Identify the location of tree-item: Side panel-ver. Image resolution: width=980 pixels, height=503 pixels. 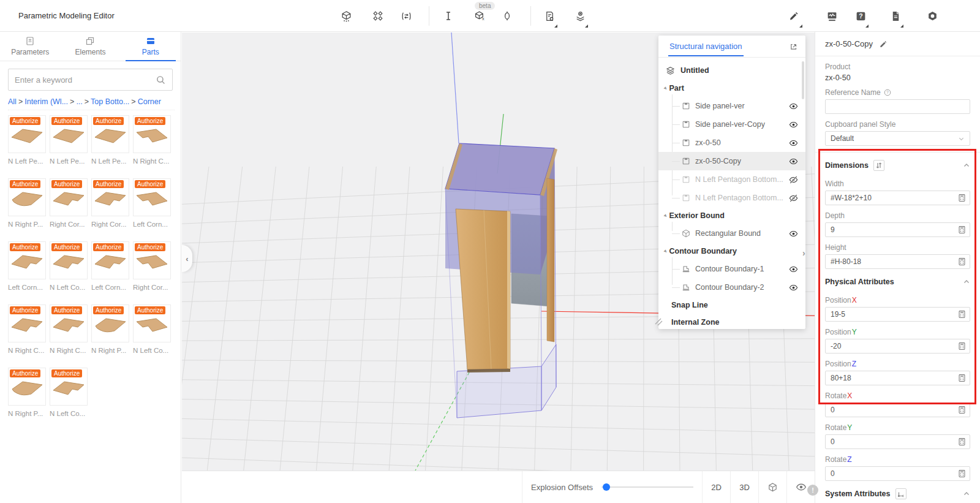
(732, 106).